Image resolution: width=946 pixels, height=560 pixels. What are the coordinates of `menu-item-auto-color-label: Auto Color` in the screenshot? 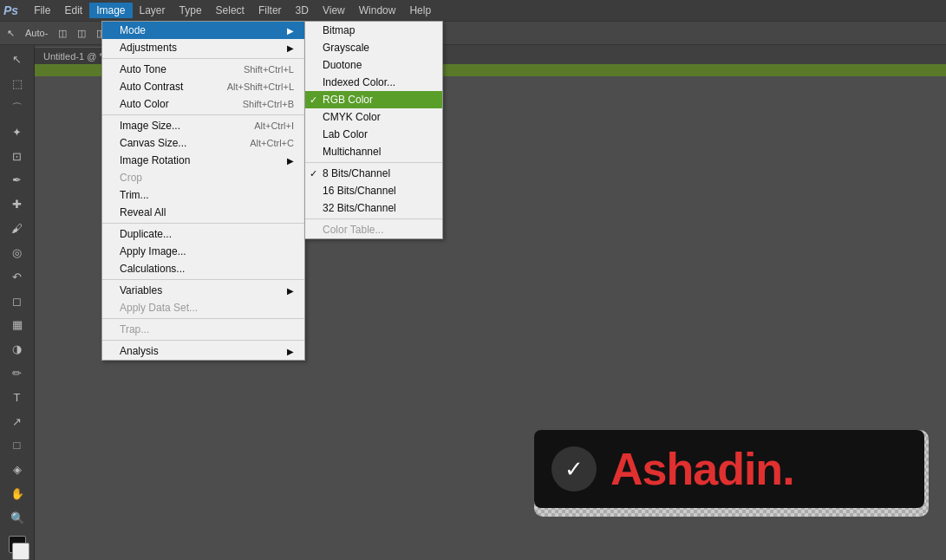 It's located at (144, 104).